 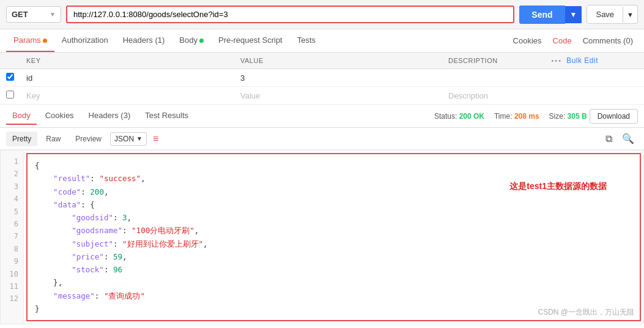 I want to click on response-tabs-bar: Body Cookies Headers (3) Test Results St…, so click(x=322, y=116).